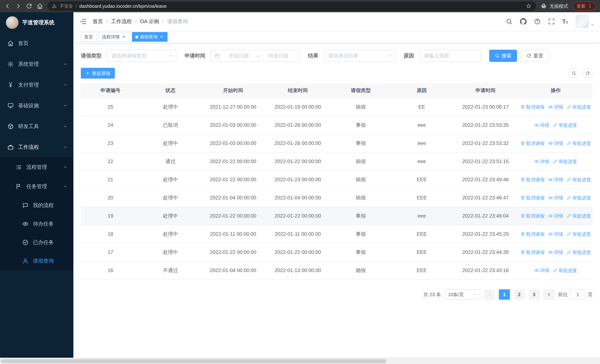 This screenshot has width=600, height=364. I want to click on sidebar-item-system: 系统管理, so click(37, 64).